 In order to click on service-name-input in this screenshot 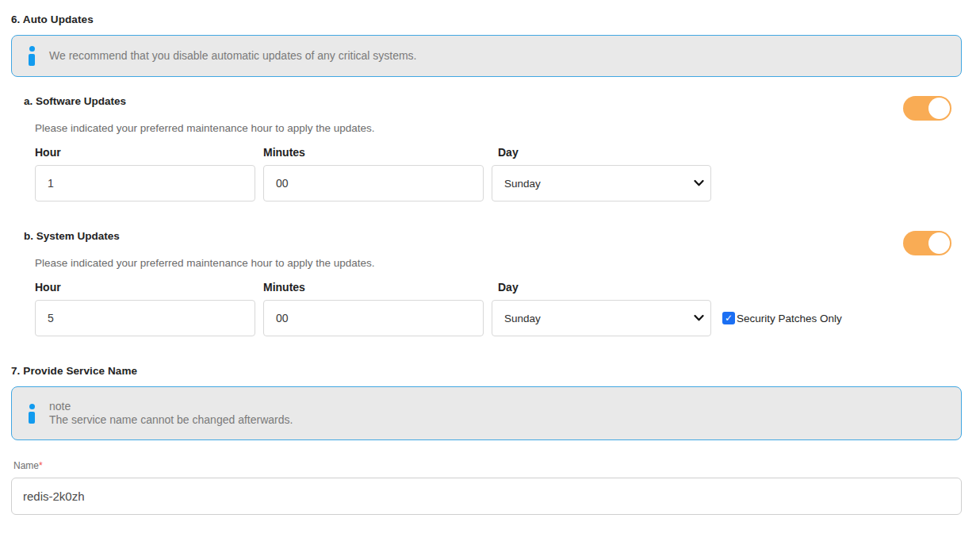, I will do `click(487, 497)`.